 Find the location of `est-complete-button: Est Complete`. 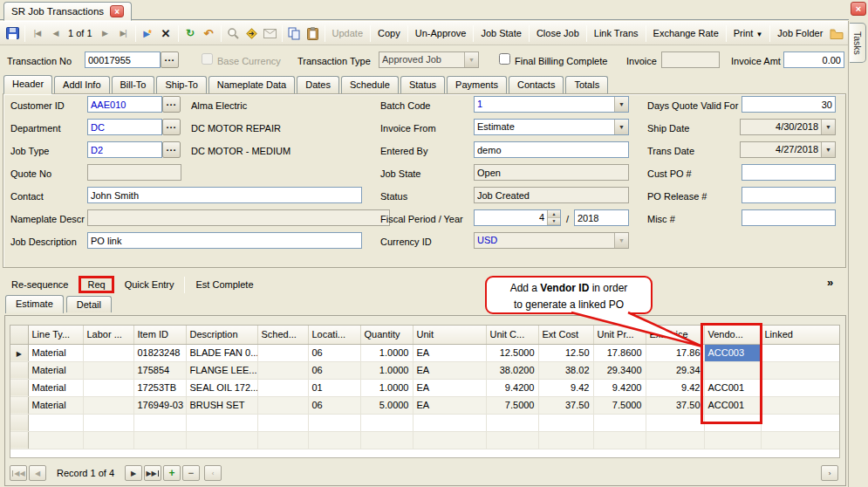

est-complete-button: Est Complete is located at coordinates (224, 285).